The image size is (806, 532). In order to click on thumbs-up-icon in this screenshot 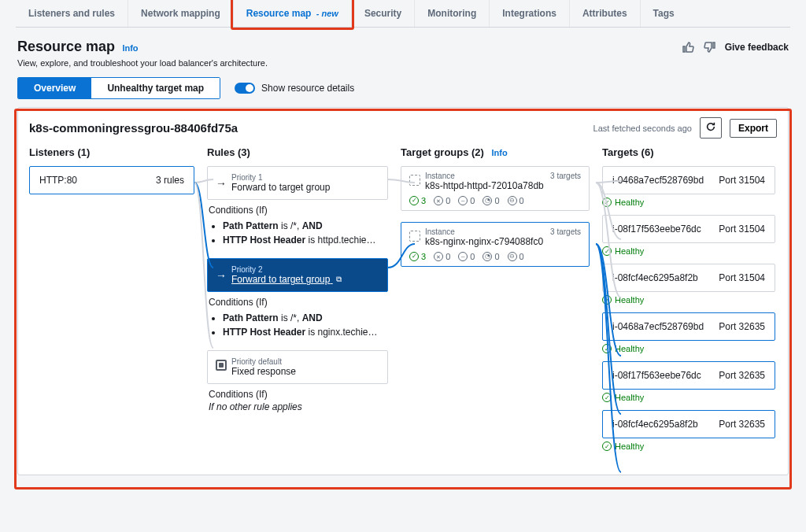, I will do `click(688, 47)`.